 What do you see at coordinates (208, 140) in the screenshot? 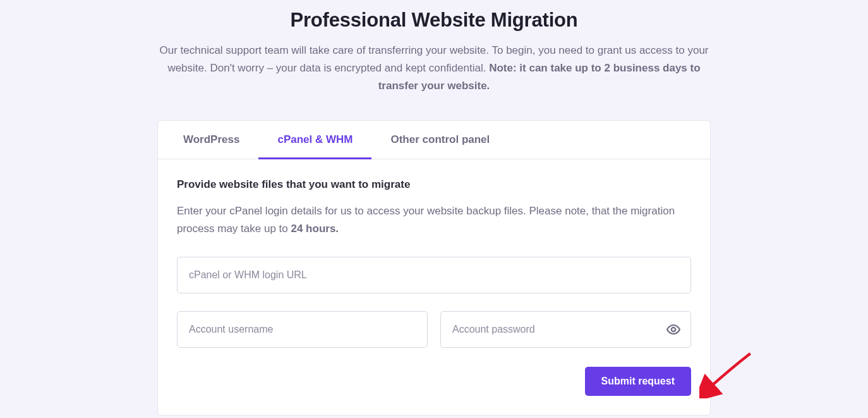
I see `tab-wordpress: WordPress` at bounding box center [208, 140].